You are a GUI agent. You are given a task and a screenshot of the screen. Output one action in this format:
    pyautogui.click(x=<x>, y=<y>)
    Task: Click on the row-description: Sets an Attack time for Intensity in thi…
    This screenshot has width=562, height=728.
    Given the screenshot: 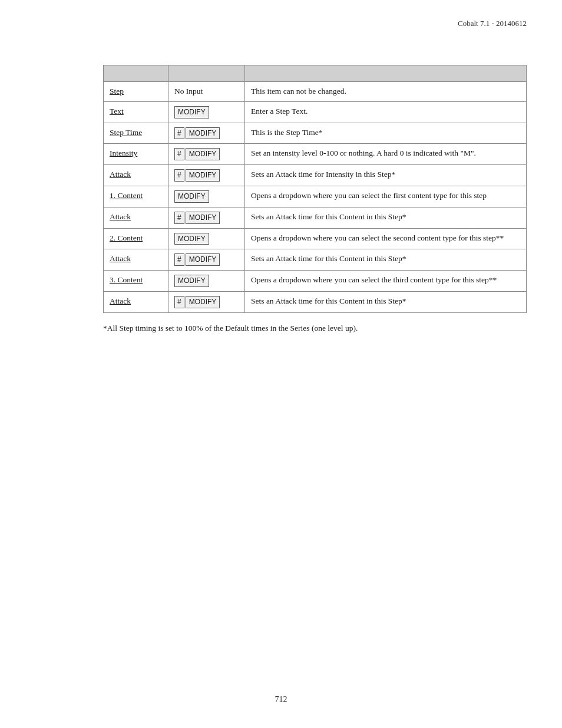 What is the action you would take?
    pyautogui.click(x=386, y=176)
    